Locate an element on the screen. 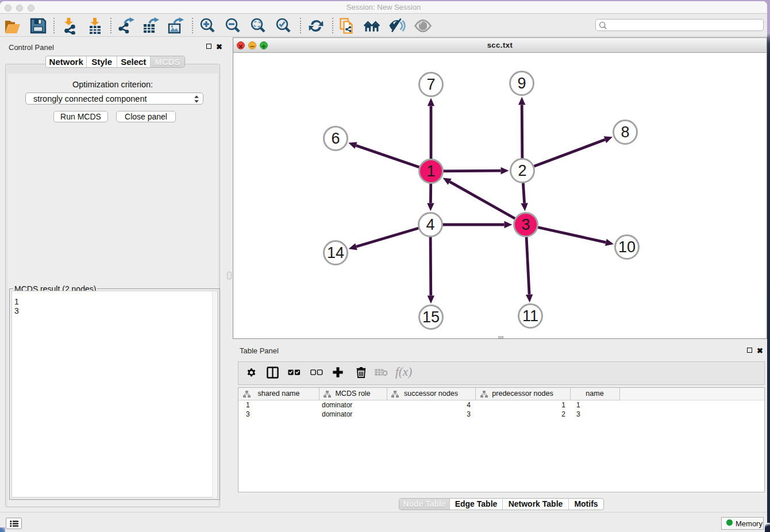 The height and width of the screenshot is (532, 770). svg-text: 2 is located at coordinates (522, 171).